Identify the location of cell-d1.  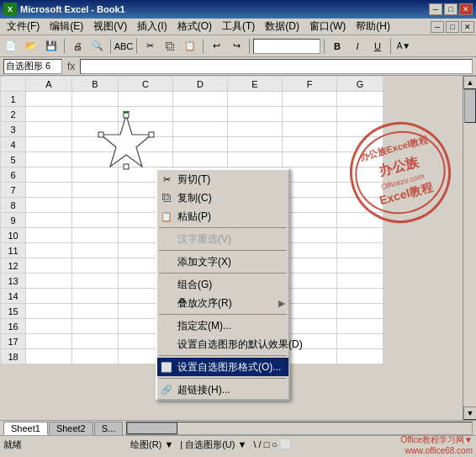
(200, 99).